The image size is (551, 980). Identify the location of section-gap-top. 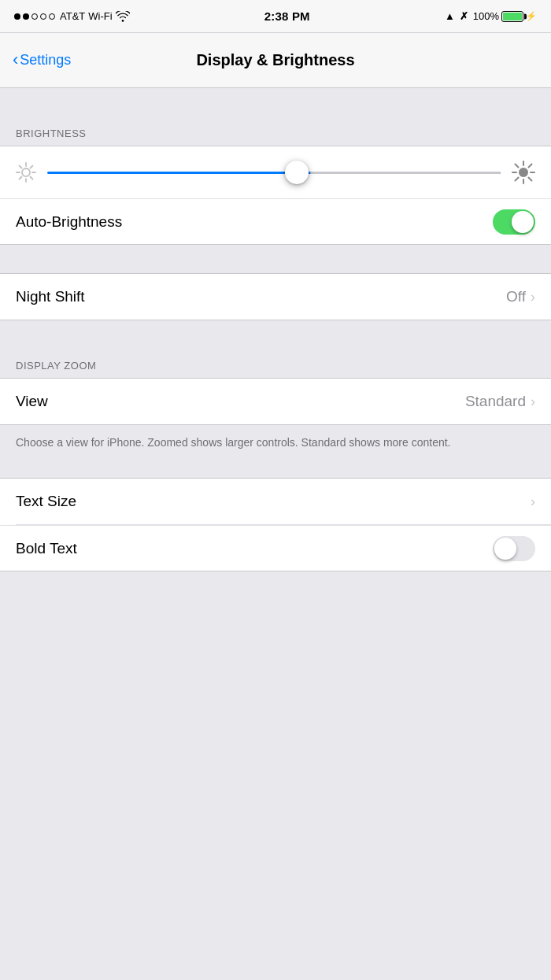
(276, 102).